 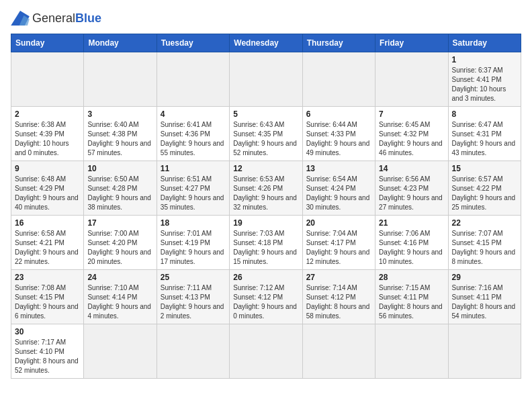 I want to click on day-info: Sunrise: 7:07 AM Sunset: 4:15 PM Dayligh…, so click(x=485, y=248).